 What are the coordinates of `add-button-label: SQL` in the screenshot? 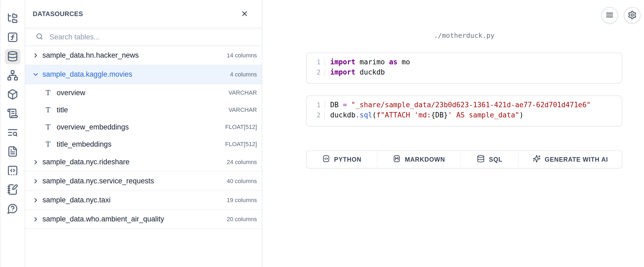 It's located at (496, 160).